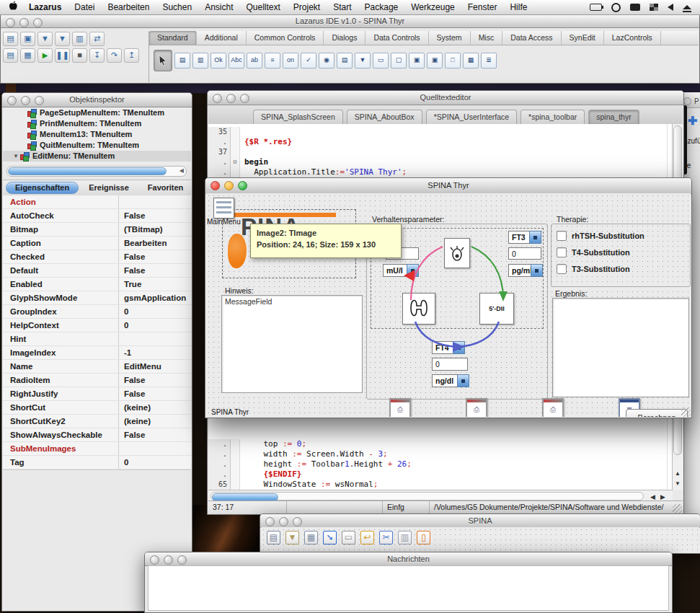 Image resolution: width=700 pixels, height=613 pixels. I want to click on form-titlebar: SPINA Thyr, so click(448, 186).